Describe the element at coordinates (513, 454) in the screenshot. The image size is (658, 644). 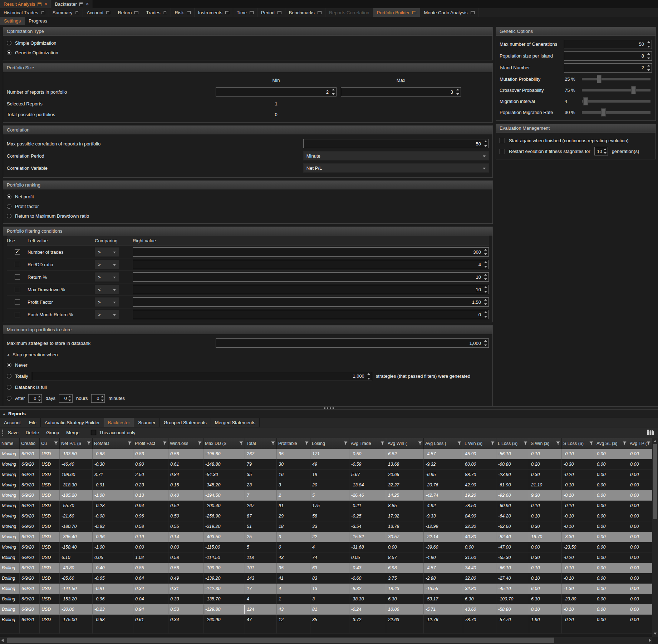
I see `table-cell: -56.10` at that location.